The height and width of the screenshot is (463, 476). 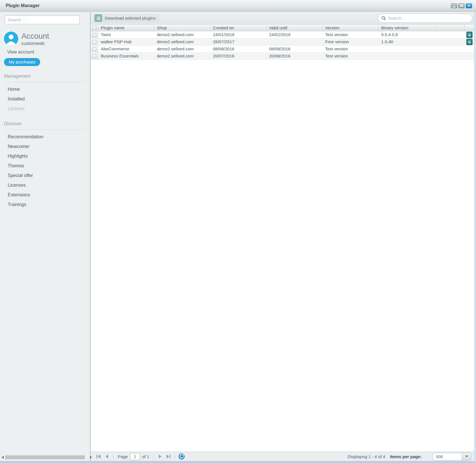 What do you see at coordinates (282, 56) in the screenshot?
I see `table-row: Business Essentials demo2.sellxed.com 20…` at bounding box center [282, 56].